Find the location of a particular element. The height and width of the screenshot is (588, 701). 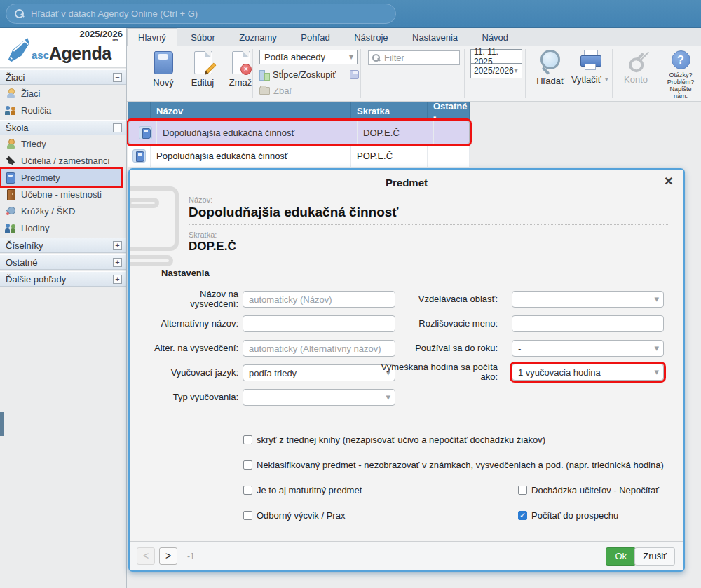

tab-hlavny: Hlavný is located at coordinates (152, 37).